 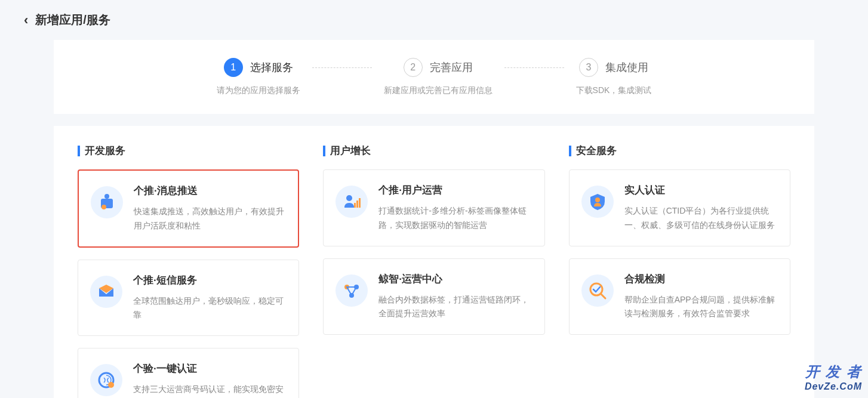 I want to click on step-1-header: 1 选择服务, so click(x=258, y=67).